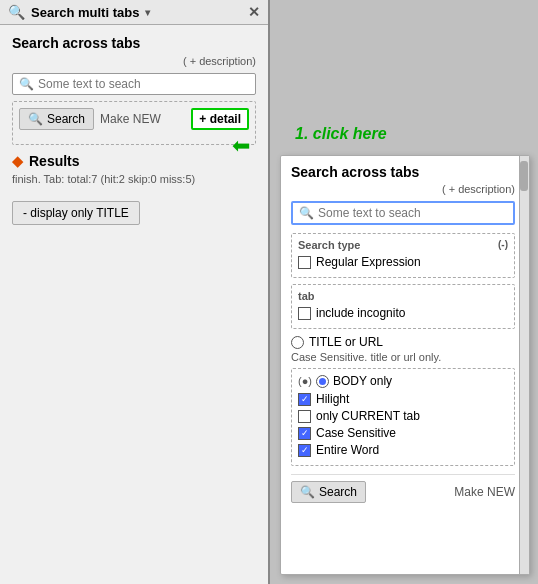 This screenshot has height=584, width=538. What do you see at coordinates (403, 342) in the screenshot?
I see `title-or-url-row: TITLE or URL` at bounding box center [403, 342].